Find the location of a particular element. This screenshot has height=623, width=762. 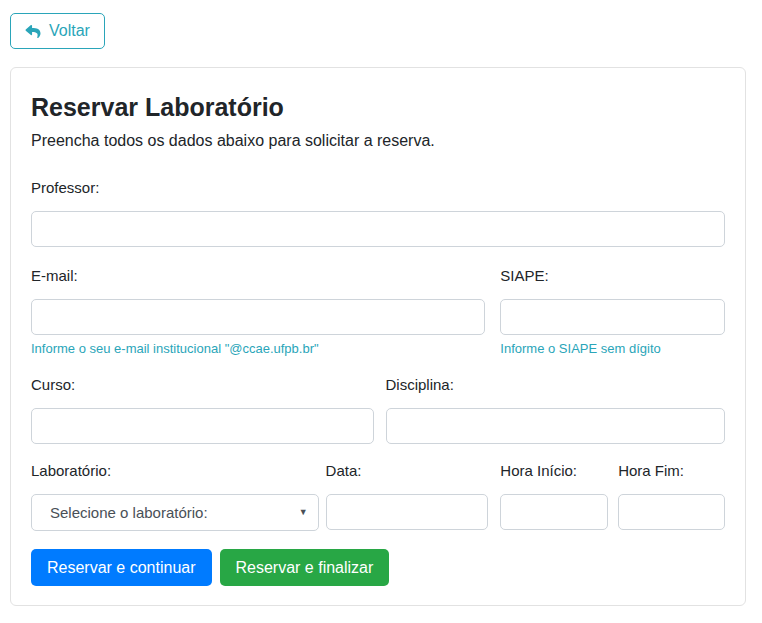

disciplina-label: Disciplina: is located at coordinates (556, 385).